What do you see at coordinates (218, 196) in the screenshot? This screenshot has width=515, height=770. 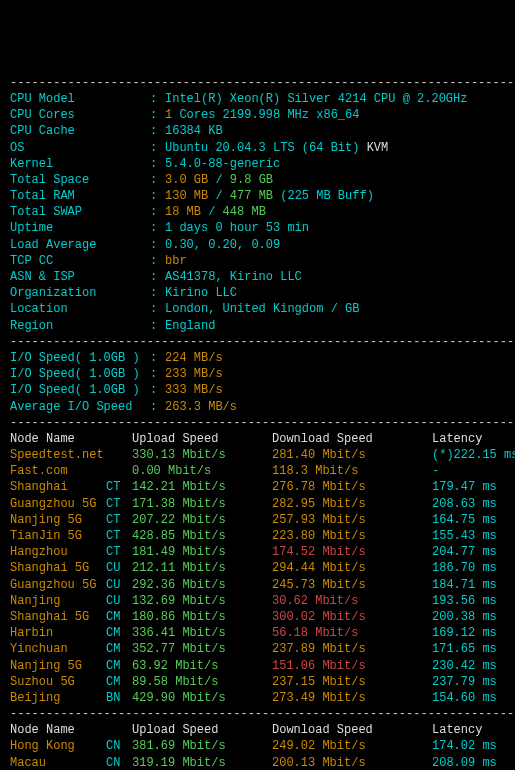 I see `slash: /` at bounding box center [218, 196].